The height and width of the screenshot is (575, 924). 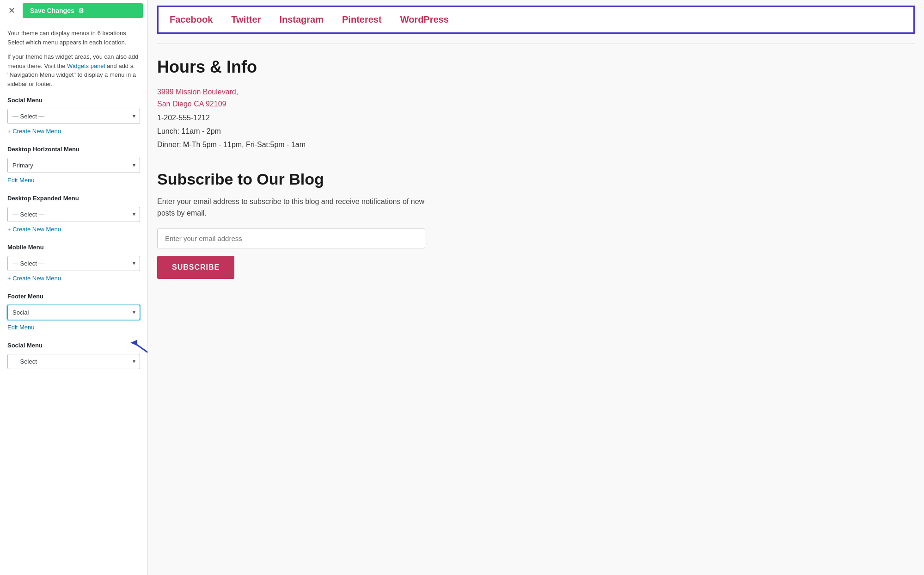 What do you see at coordinates (198, 92) in the screenshot?
I see `address-line1: 3999 Mission Boulevard,` at bounding box center [198, 92].